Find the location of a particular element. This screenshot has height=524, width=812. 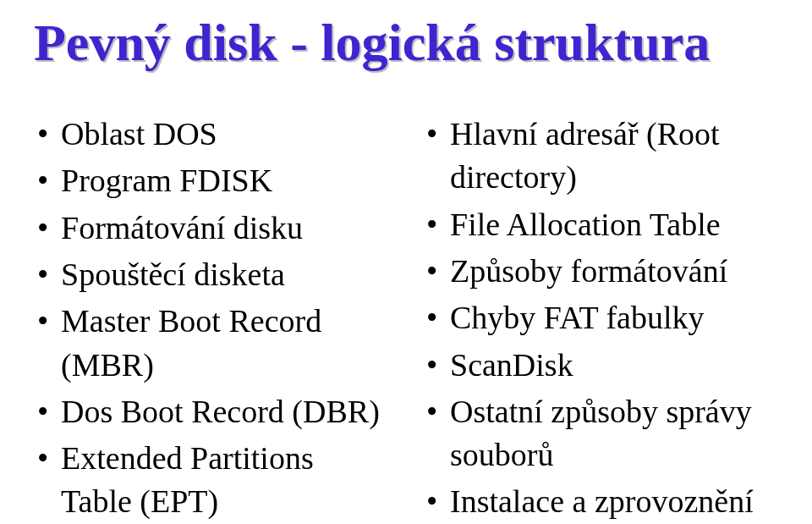

list-item: Ostatní způsoby správy souborů is located at coordinates (601, 433).